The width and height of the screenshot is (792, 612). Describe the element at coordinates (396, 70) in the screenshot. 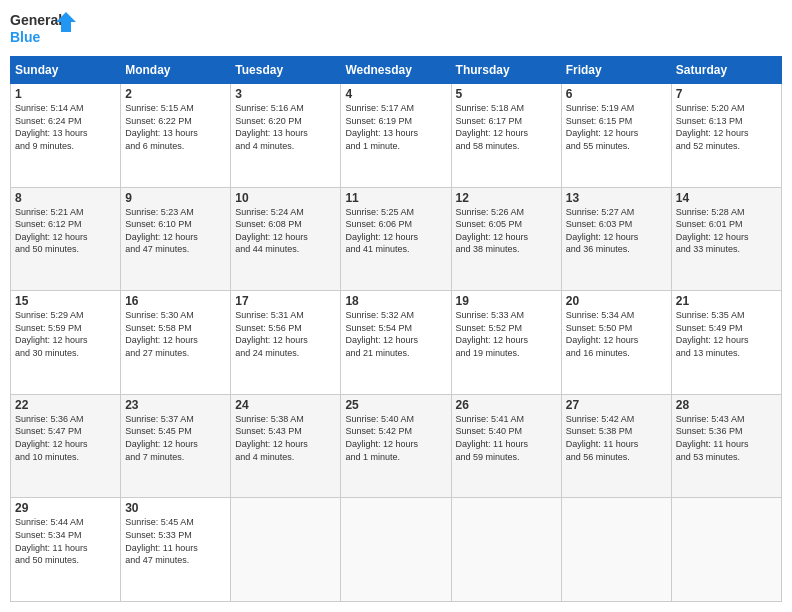

I see `calendar-header-wednesday: Wednesday` at that location.